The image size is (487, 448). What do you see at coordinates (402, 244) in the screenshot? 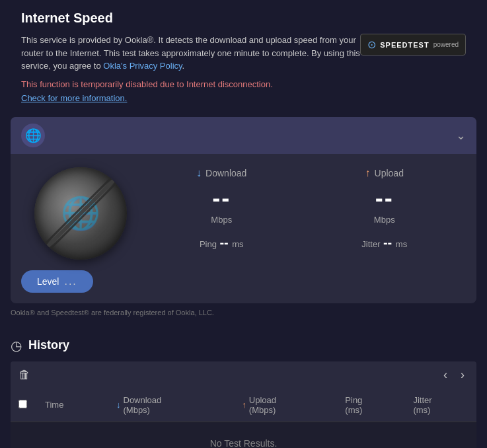
I see `jitter-unit: ms` at bounding box center [402, 244].